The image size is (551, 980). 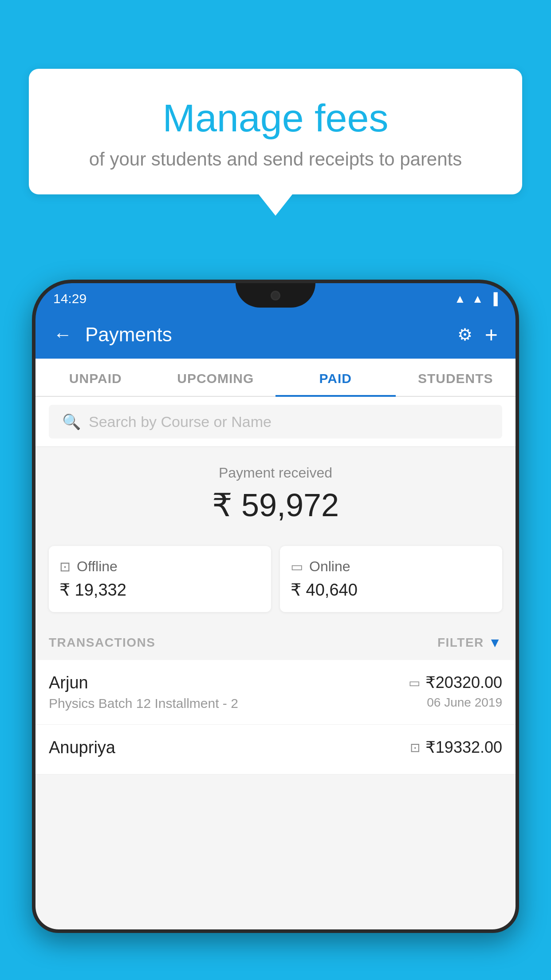 What do you see at coordinates (216, 377) in the screenshot?
I see `tab-upcoming: UPCOMING` at bounding box center [216, 377].